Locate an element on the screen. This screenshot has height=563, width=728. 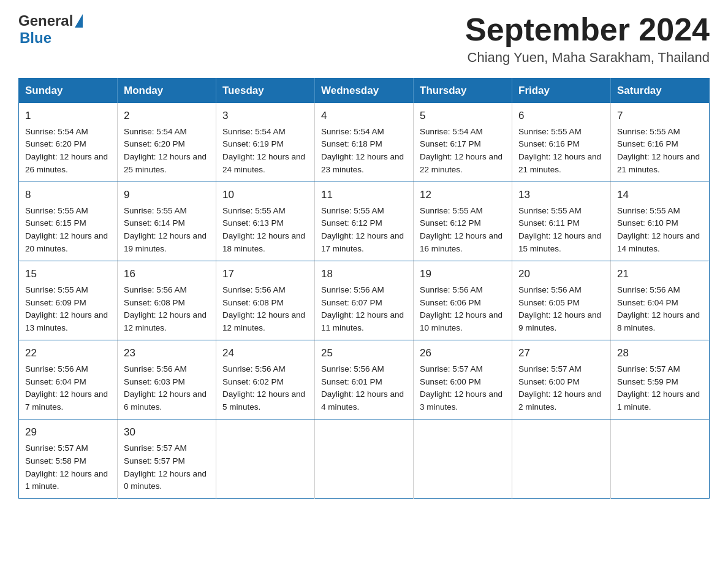
calendar-week-row: 22Sunrise: 5:56 AMSunset: 6:04 PMDayligh… is located at coordinates (364, 380).